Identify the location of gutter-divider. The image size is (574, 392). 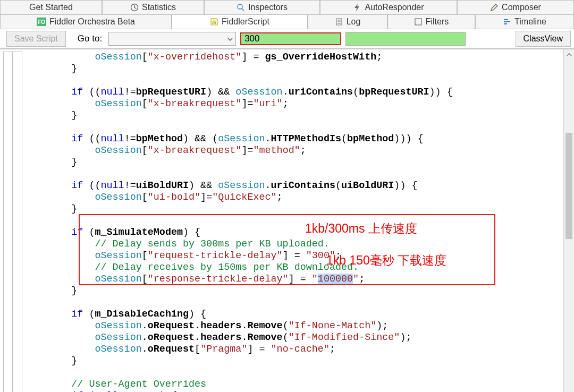
(13, 222).